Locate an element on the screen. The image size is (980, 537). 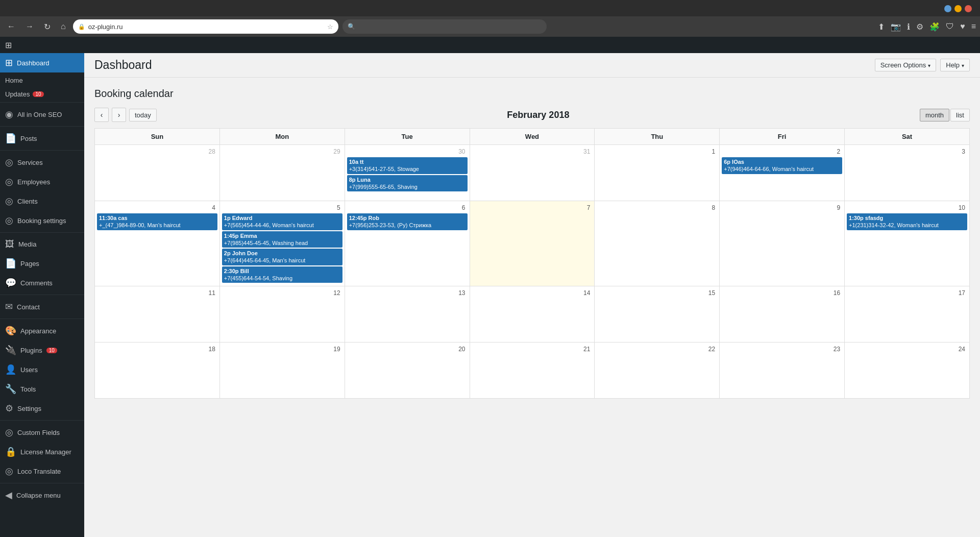
booking-calendar-title: Booking calendar is located at coordinates (532, 94).